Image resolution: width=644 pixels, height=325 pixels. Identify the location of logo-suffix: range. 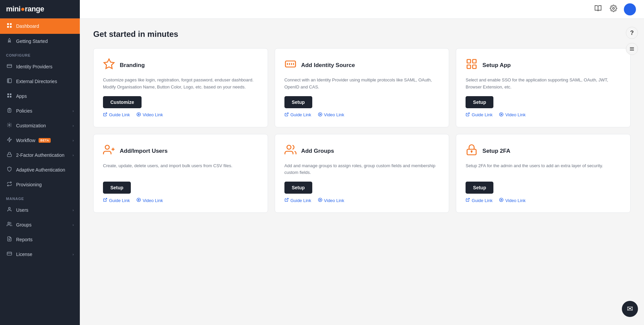
(34, 9).